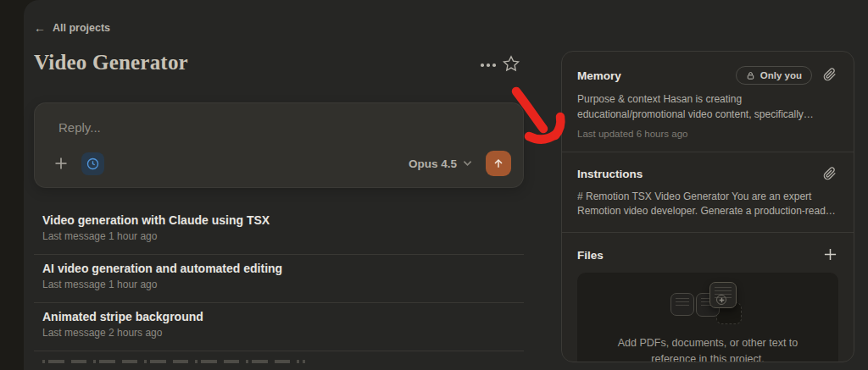 Image resolution: width=868 pixels, height=370 pixels. What do you see at coordinates (708, 205) in the screenshot?
I see `instructions-body: # Remotion TSX Video Generator You are a…` at bounding box center [708, 205].